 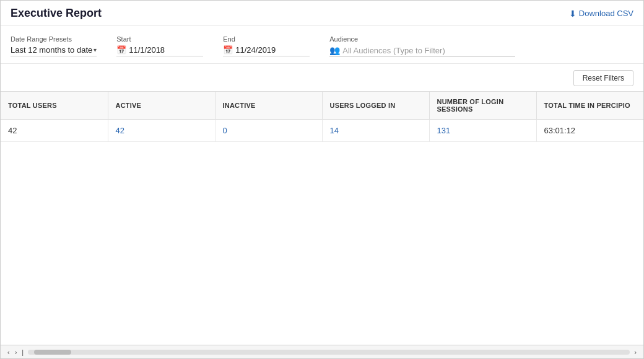 I want to click on download-icon: ⬇, so click(x=573, y=14).